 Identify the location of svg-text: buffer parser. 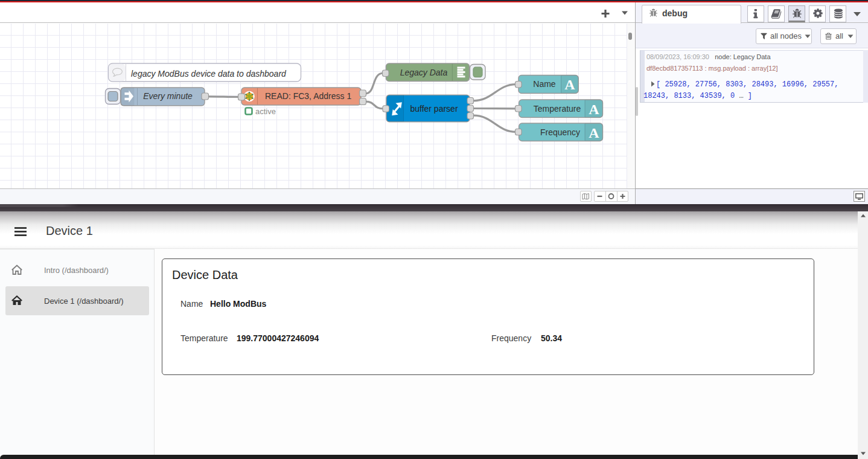
(433, 109).